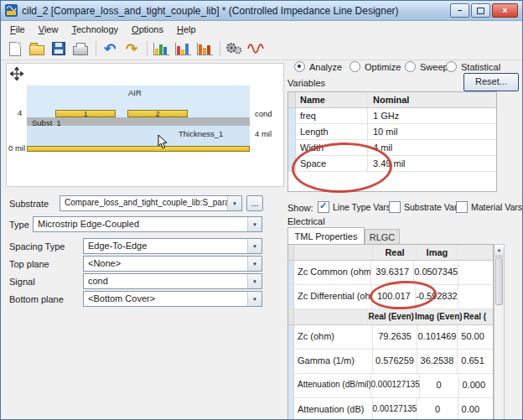  What do you see at coordinates (459, 10) in the screenshot?
I see `minimize-button: –` at bounding box center [459, 10].